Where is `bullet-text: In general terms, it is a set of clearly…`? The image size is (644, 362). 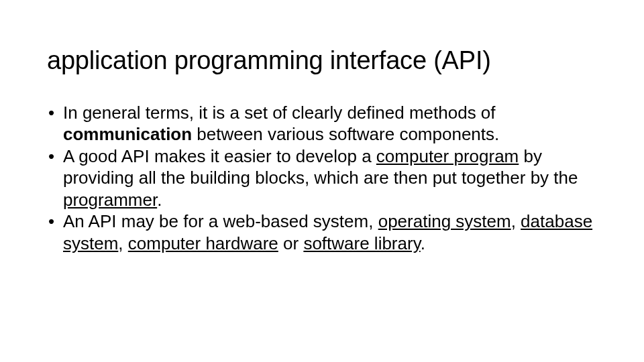
bullet-text: In general terms, it is a set of clearly… is located at coordinates (330, 123).